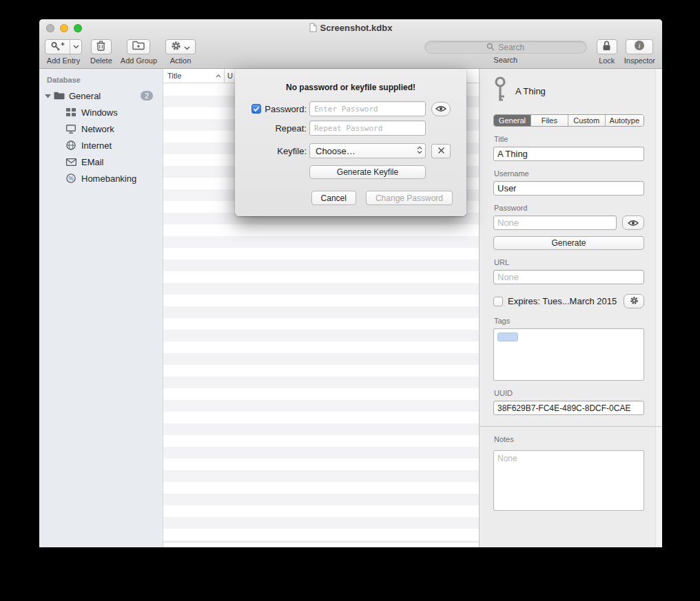 The image size is (700, 601). What do you see at coordinates (506, 47) in the screenshot?
I see `search-input: Search` at bounding box center [506, 47].